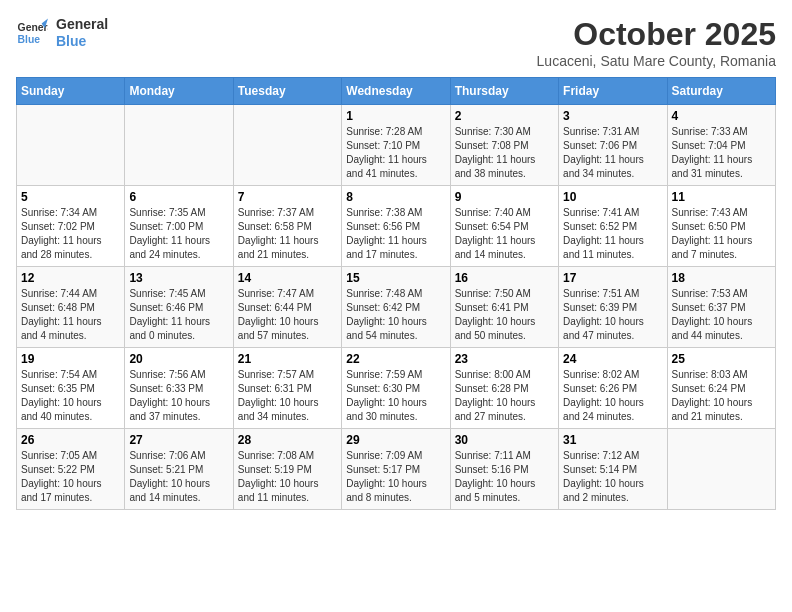  Describe the element at coordinates (504, 234) in the screenshot. I see `day-info: Sunrise: 7:40 AM Sunset: 6:54 PM Dayligh…` at that location.